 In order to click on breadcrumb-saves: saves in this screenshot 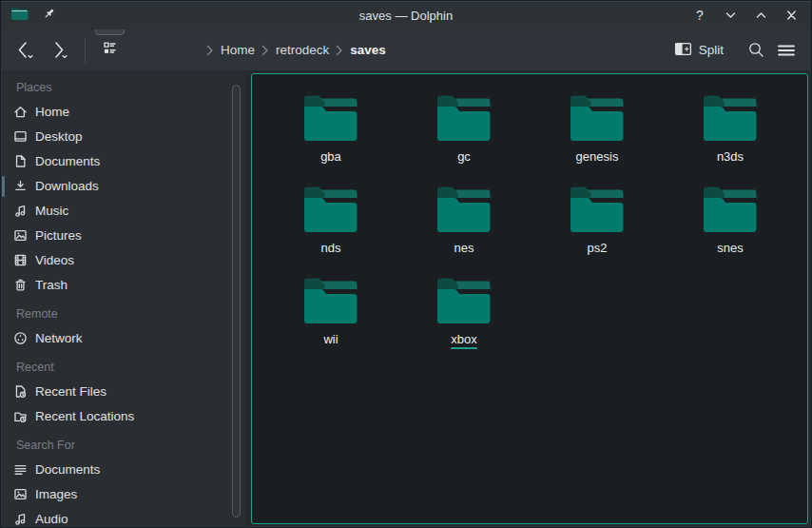, I will do `click(368, 49)`.